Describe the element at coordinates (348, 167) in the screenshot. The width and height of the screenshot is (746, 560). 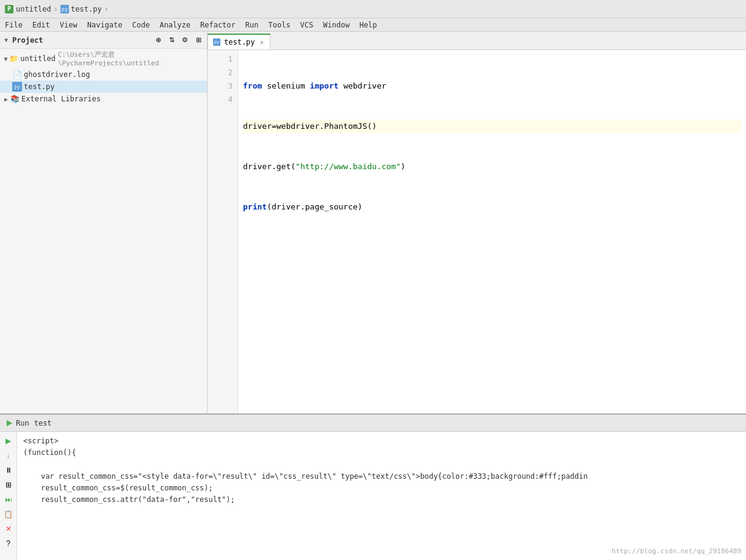
I see `code-url-string: "http://www.baidu.com"` at that location.